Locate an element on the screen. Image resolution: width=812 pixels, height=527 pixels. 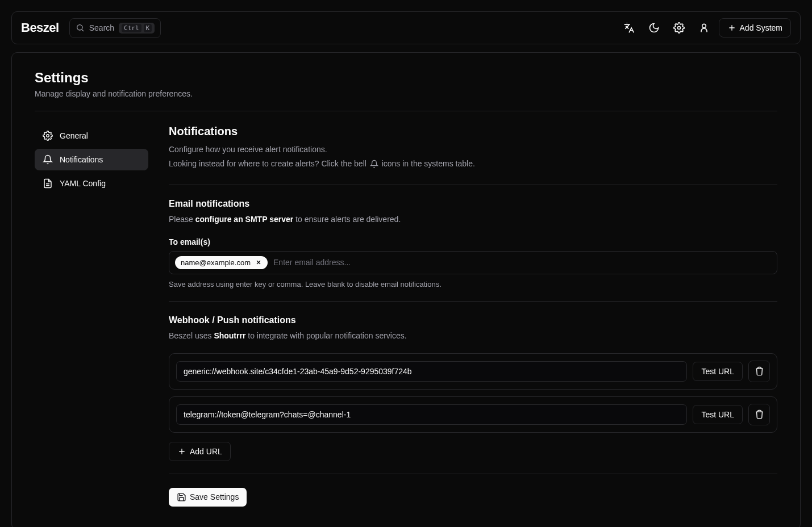
sidebar-item-yaml: YAML Config is located at coordinates (91, 183).